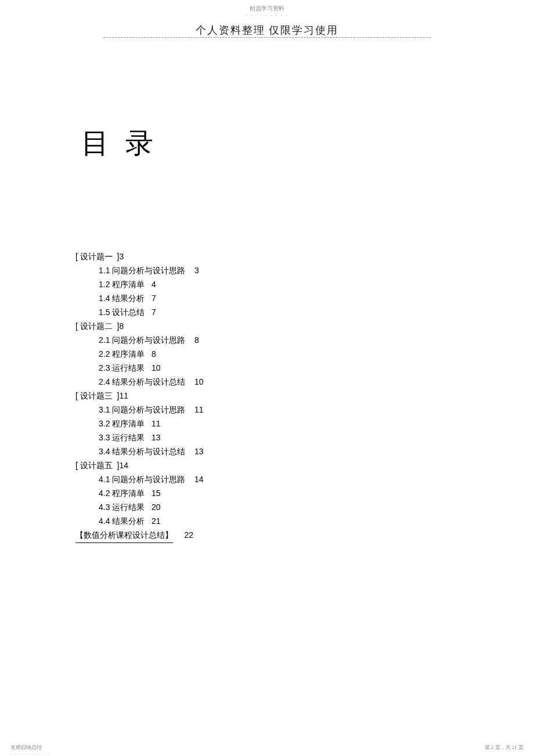 The image size is (534, 756). Describe the element at coordinates (267, 30) in the screenshot. I see `page-header: 个人资料整理 仅限学习使用` at that location.